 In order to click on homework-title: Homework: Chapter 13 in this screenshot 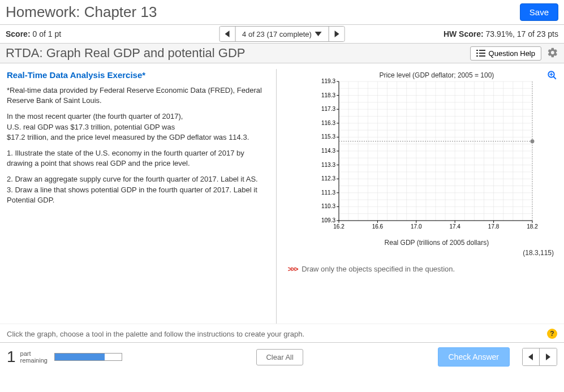, I will do `click(81, 12)`.